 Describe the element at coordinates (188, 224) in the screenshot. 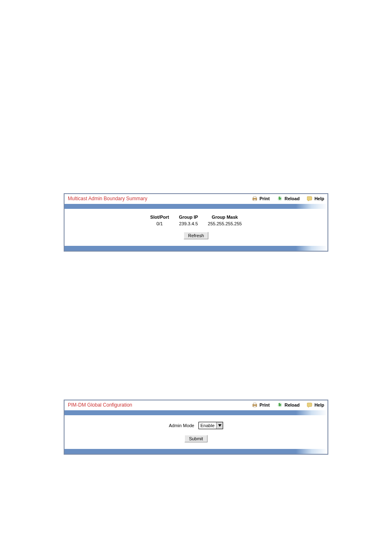

I see `cell-group-ip: 239.3.4.5` at that location.